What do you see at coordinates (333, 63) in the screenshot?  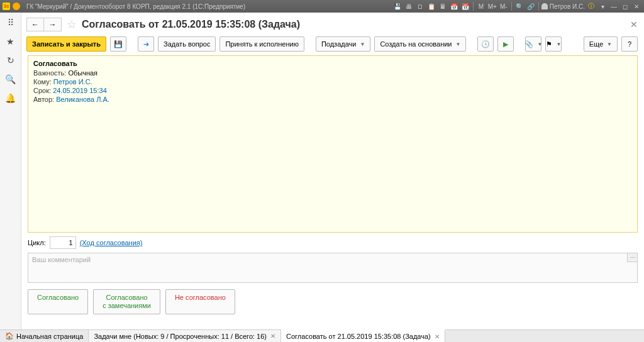 I see `task-title: Согласовать` at bounding box center [333, 63].